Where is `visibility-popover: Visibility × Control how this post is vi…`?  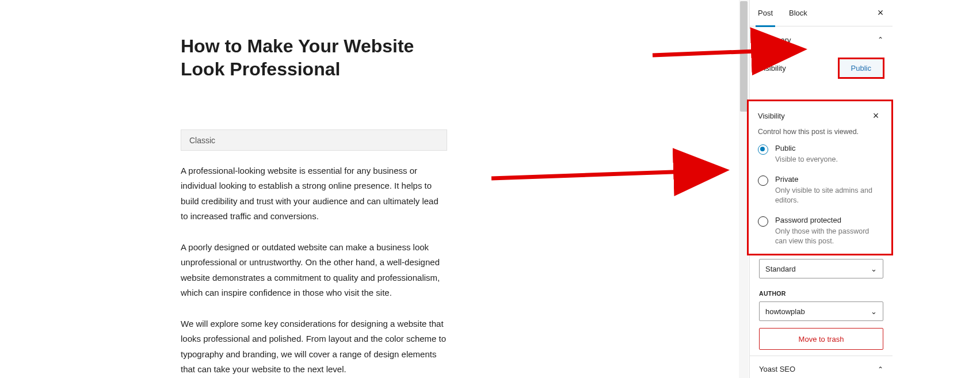
visibility-popover: Visibility × Control how this post is vi… is located at coordinates (820, 177).